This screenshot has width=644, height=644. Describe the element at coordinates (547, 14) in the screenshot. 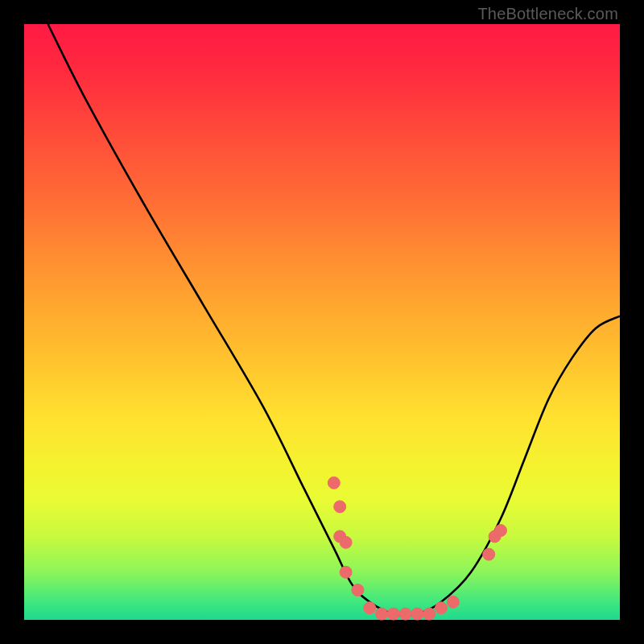

I see `watermark-text: TheBottleneck.com` at that location.